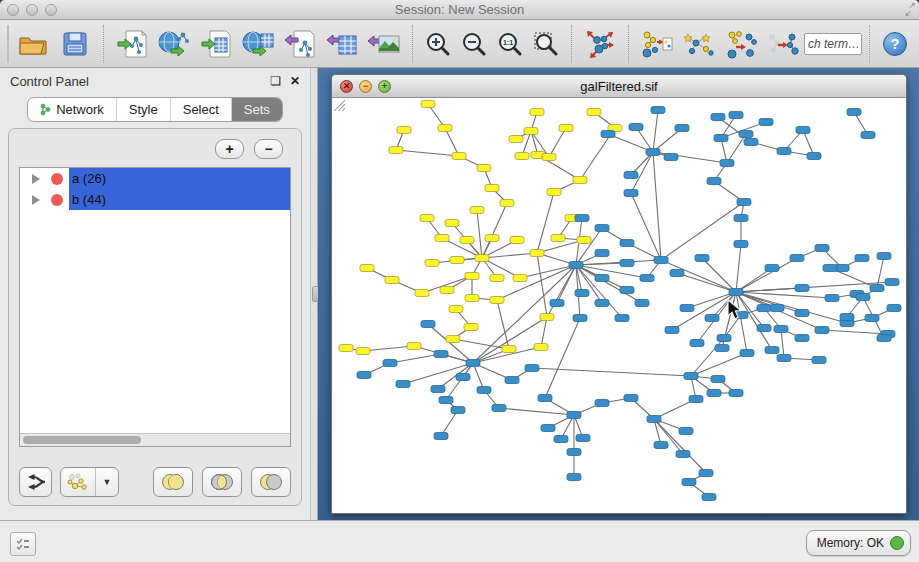  What do you see at coordinates (833, 44) in the screenshot?
I see `search-input` at bounding box center [833, 44].